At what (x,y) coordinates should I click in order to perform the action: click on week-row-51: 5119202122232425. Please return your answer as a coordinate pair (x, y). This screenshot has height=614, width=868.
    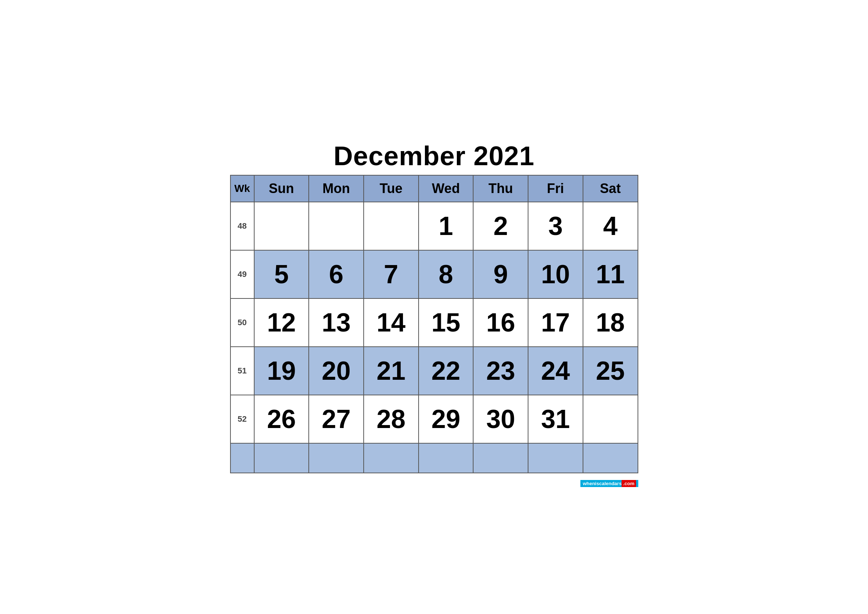
    Looking at the image, I should click on (434, 371).